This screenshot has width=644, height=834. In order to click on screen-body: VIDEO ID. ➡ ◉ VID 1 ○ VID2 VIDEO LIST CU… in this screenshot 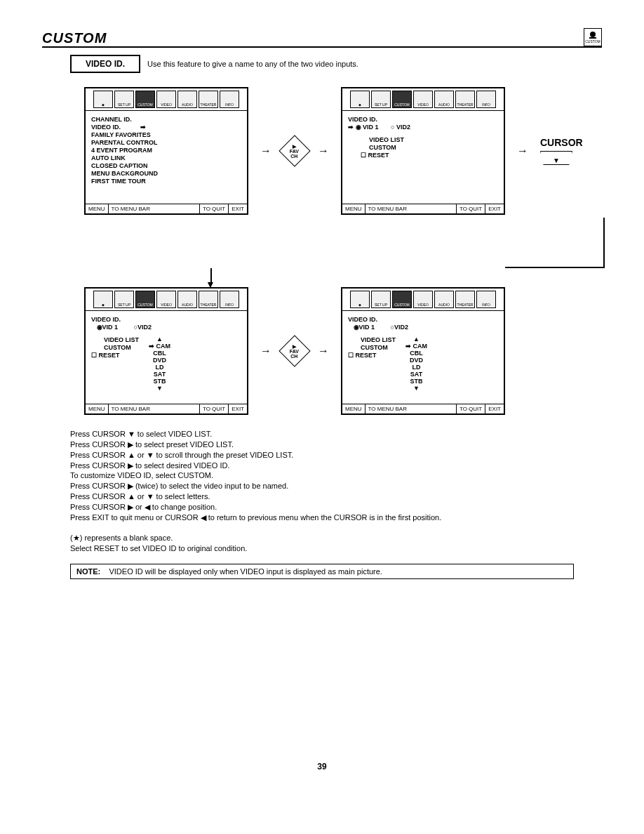, I will do `click(423, 157)`.